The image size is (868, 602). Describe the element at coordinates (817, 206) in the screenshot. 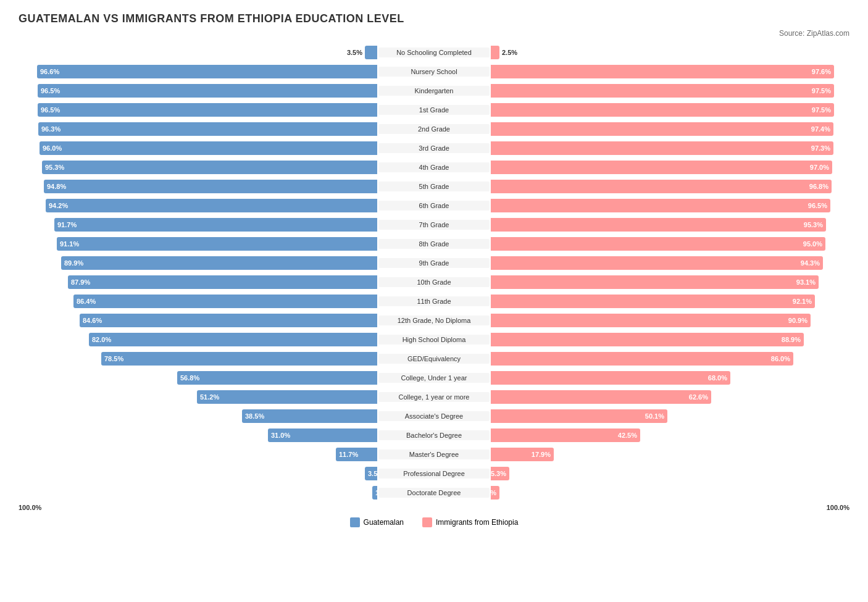

I see `value-label-right: 96.5%` at that location.